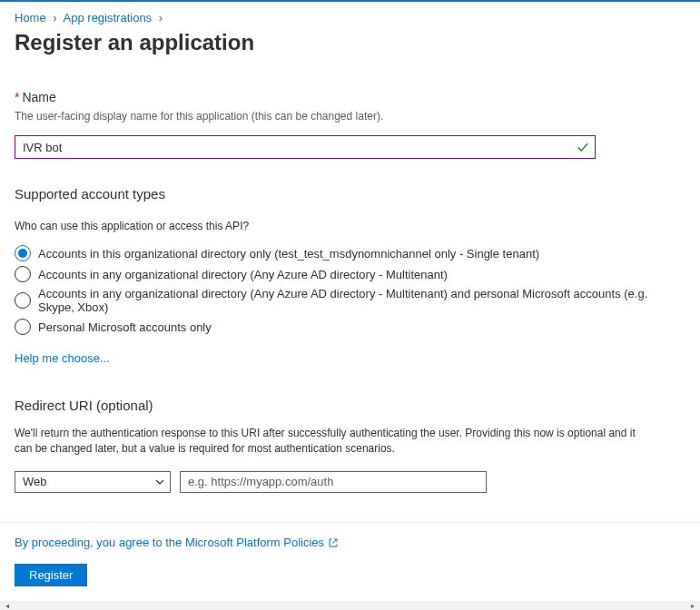  I want to click on register-button: Register, so click(51, 576).